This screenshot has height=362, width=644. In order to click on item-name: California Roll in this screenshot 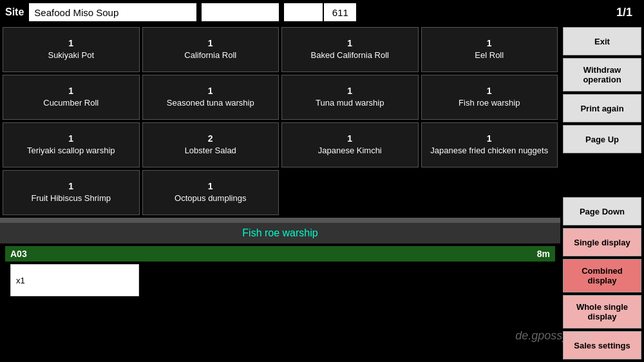, I will do `click(210, 55)`.